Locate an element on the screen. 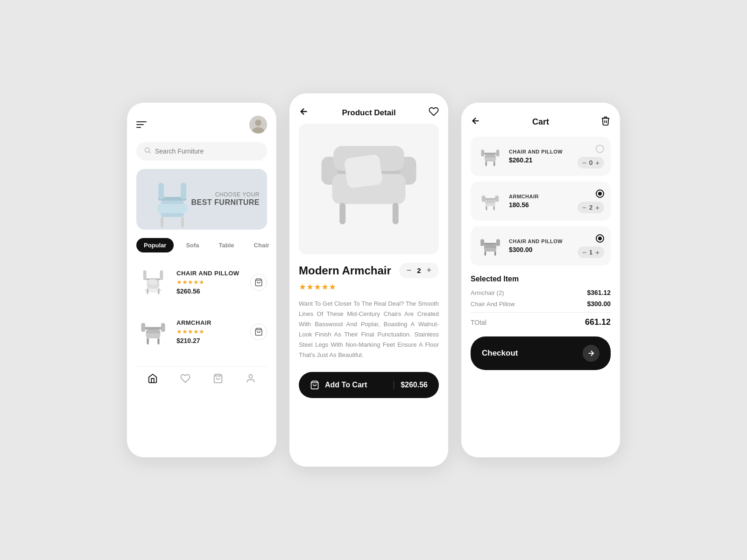 The height and width of the screenshot is (560, 747). selected-item-label: Armchair (2) is located at coordinates (487, 293).